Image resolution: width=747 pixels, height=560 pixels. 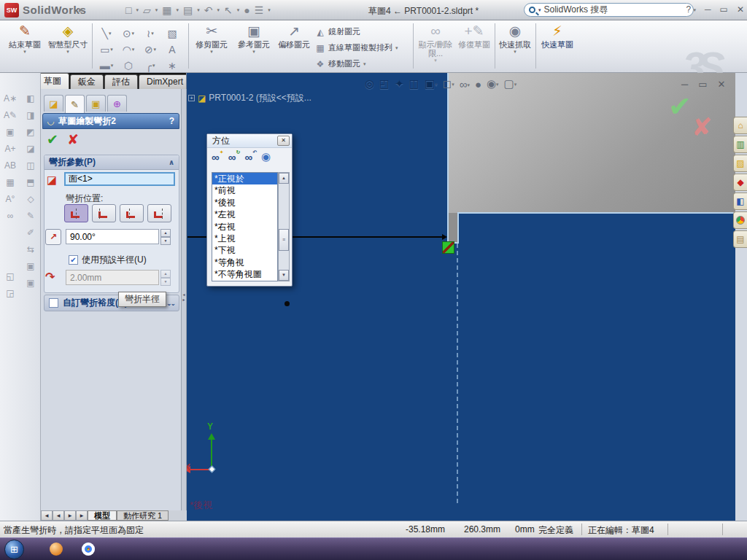 I want to click on display-style-icon: ◻▾, so click(x=449, y=84).